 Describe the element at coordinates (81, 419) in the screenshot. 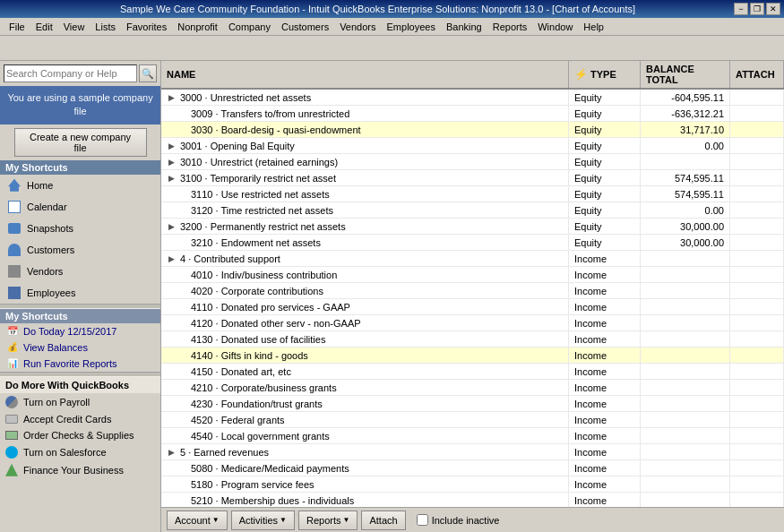

I see `do-more-credit: Accept Credit Cards` at that location.